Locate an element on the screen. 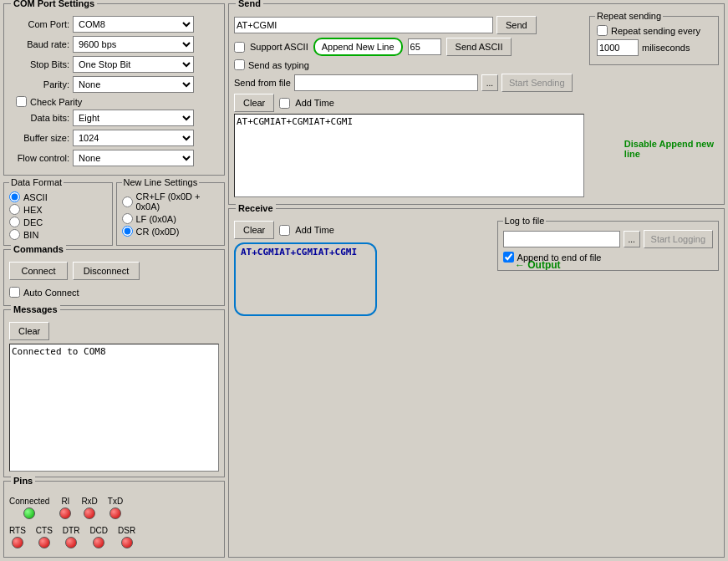 Image resolution: width=728 pixels, height=561 pixels. messages-textarea is located at coordinates (114, 408).